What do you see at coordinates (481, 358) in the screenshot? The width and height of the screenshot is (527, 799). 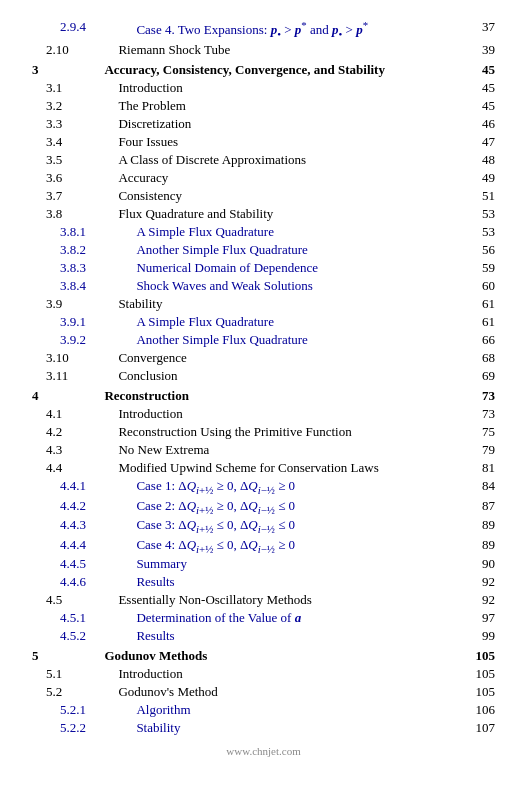 I see `toc-page: 68` at bounding box center [481, 358].